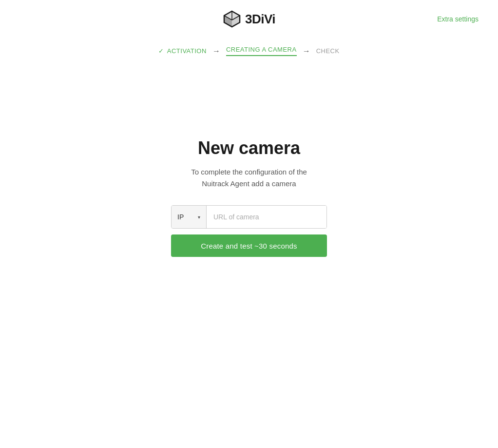 The image size is (498, 448). Describe the element at coordinates (249, 19) in the screenshot. I see `logo: 3DiVi` at that location.